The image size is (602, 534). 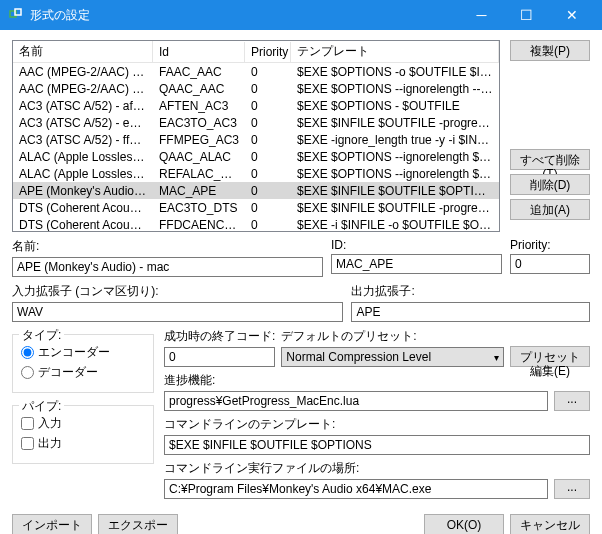 What do you see at coordinates (550, 264) in the screenshot?
I see `priority-input` at bounding box center [550, 264].